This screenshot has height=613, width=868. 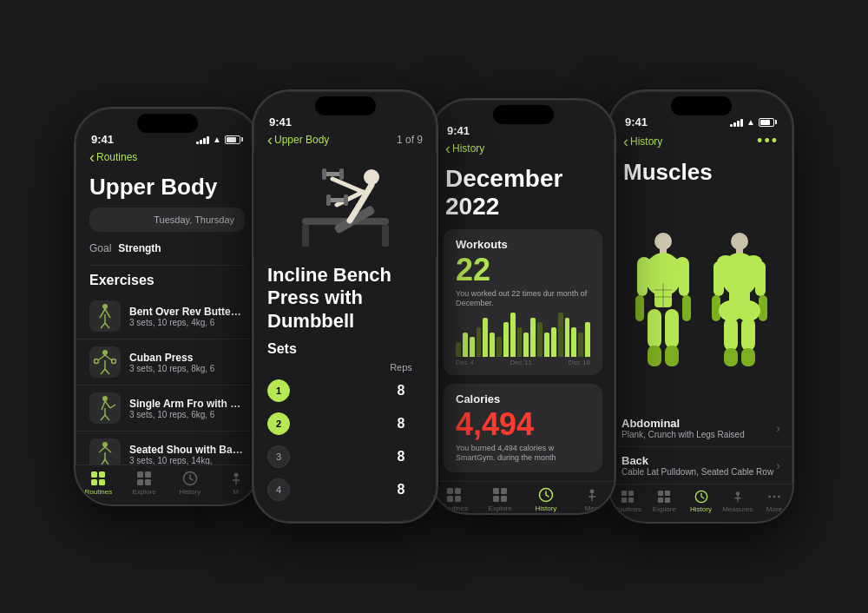 What do you see at coordinates (683, 424) in the screenshot?
I see `muscle-name-abdominal: Abdominal` at bounding box center [683, 424].